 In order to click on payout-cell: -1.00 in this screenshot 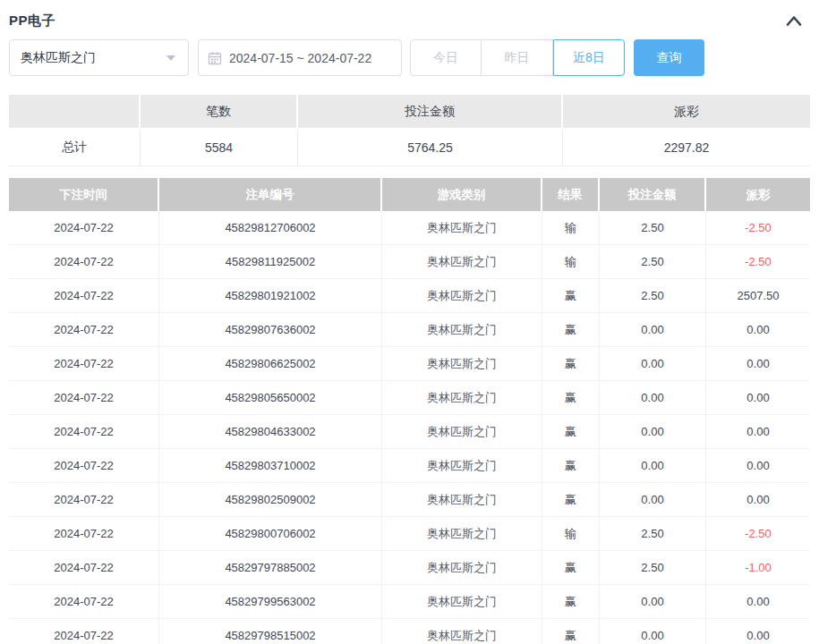, I will do `click(758, 568)`.